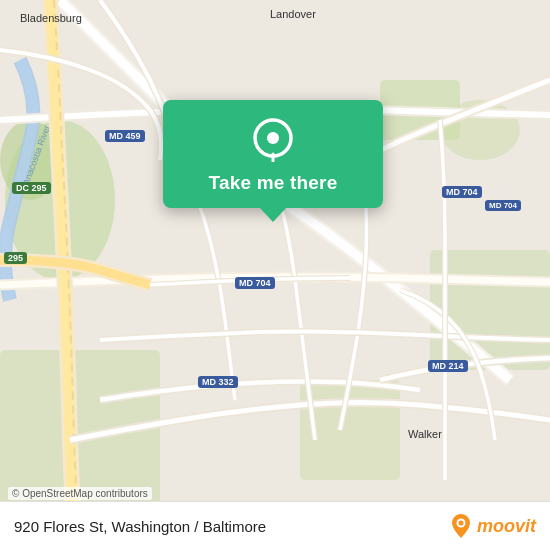 The image size is (550, 550). What do you see at coordinates (140, 526) in the screenshot?
I see `address-text: 920 Flores St, Washington / Baltimore` at bounding box center [140, 526].